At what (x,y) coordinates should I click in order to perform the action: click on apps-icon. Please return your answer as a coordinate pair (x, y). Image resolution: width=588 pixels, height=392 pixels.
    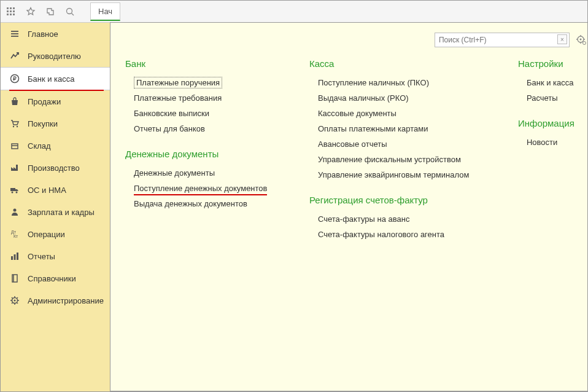
    Looking at the image, I should click on (11, 12).